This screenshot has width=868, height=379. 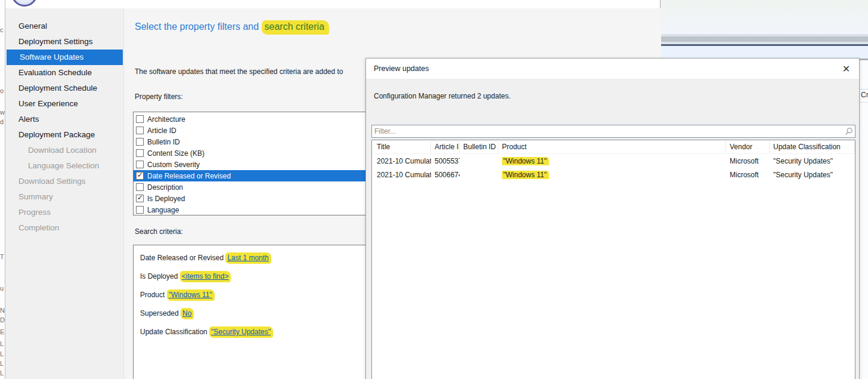 I want to click on page-description: The software updates that meet the speci…, so click(x=239, y=72).